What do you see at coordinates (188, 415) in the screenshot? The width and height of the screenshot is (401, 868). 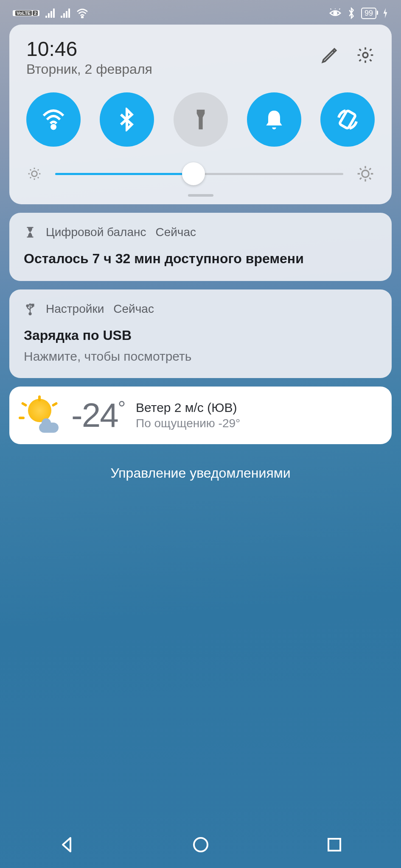 I see `weather-details: Ветер 2 м/с (ЮВ) По ощущению -29°` at bounding box center [188, 415].